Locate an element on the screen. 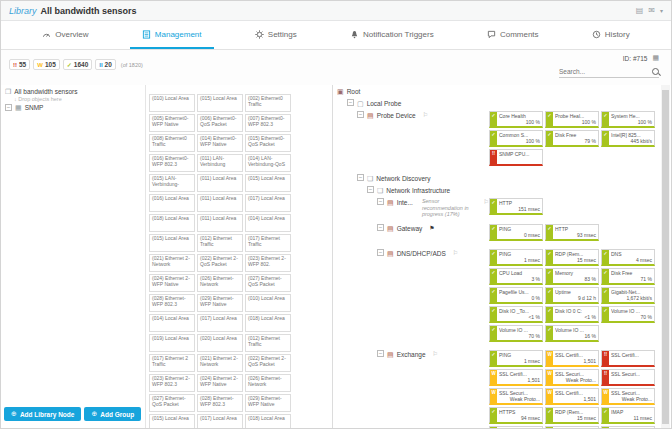 The width and height of the screenshot is (672, 429). sensor-chip: ✓Memory83 % is located at coordinates (572, 276).